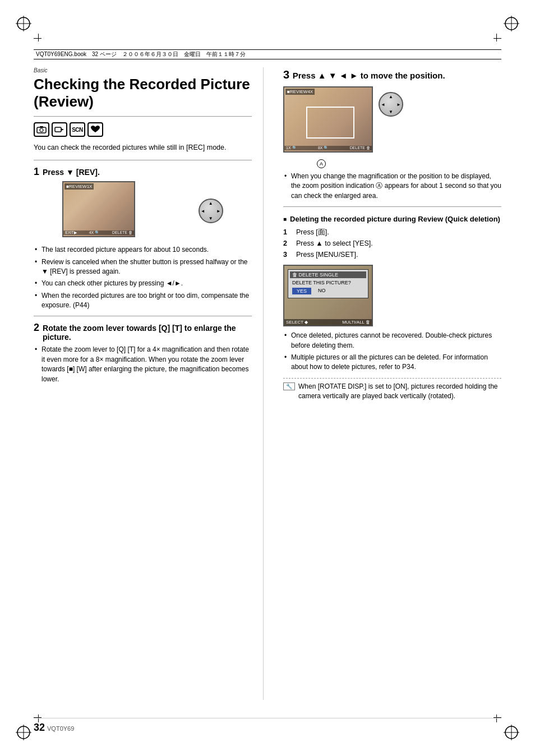 This screenshot has height=756, width=535. I want to click on deletion-step-1: 1 Press [面]., so click(393, 232).